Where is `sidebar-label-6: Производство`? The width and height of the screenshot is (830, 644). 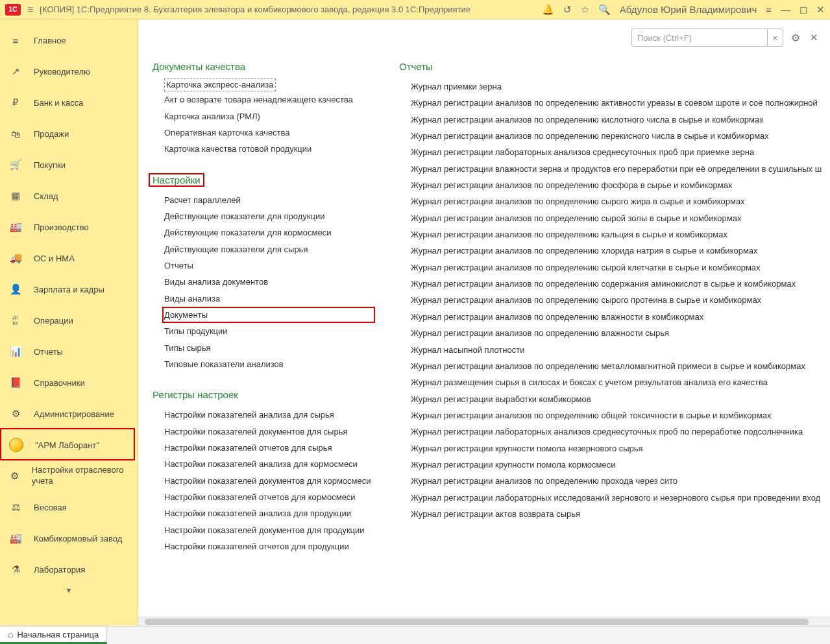 sidebar-label-6: Производство is located at coordinates (61, 227).